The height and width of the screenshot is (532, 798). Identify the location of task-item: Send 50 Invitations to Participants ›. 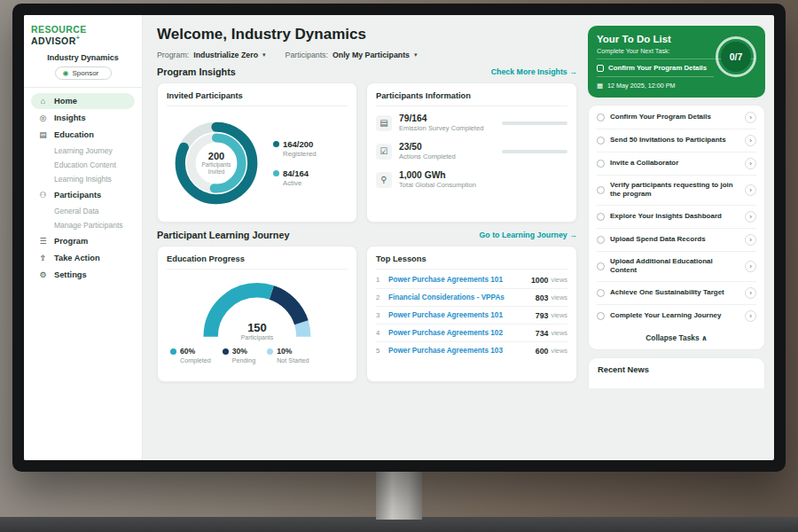
(677, 141).